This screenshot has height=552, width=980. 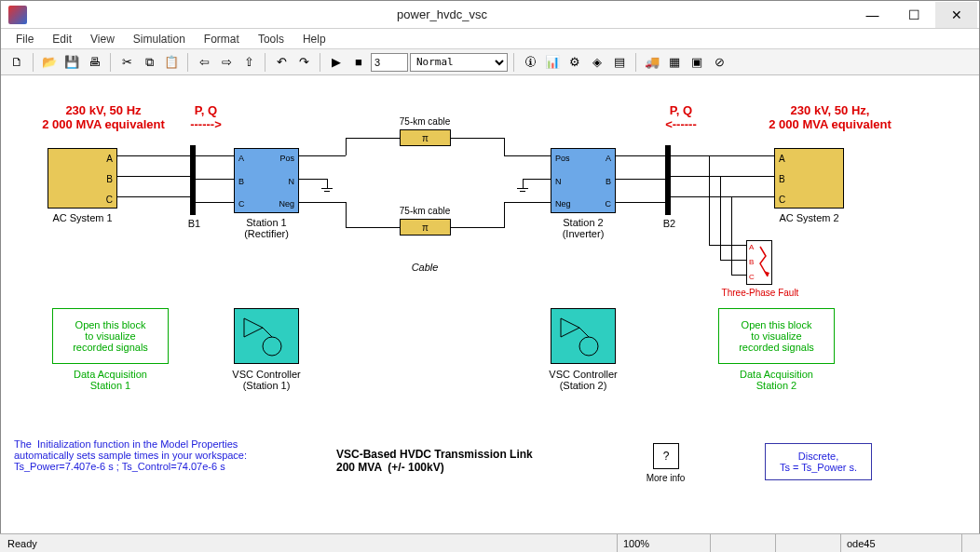 I want to click on label-b2: B2, so click(x=669, y=223).